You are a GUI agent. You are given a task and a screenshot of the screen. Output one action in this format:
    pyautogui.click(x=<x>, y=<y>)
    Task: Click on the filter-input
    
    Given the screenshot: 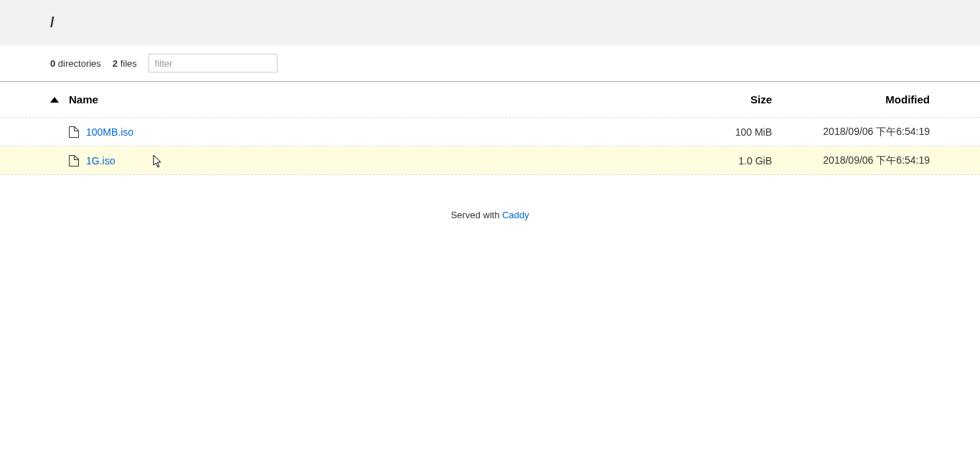 What is the action you would take?
    pyautogui.click(x=213, y=63)
    